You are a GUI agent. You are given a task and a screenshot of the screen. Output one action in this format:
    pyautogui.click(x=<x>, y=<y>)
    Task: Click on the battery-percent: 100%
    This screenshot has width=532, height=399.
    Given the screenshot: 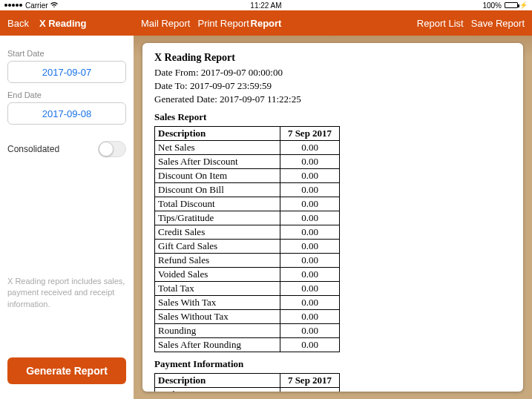 What is the action you would take?
    pyautogui.click(x=492, y=6)
    